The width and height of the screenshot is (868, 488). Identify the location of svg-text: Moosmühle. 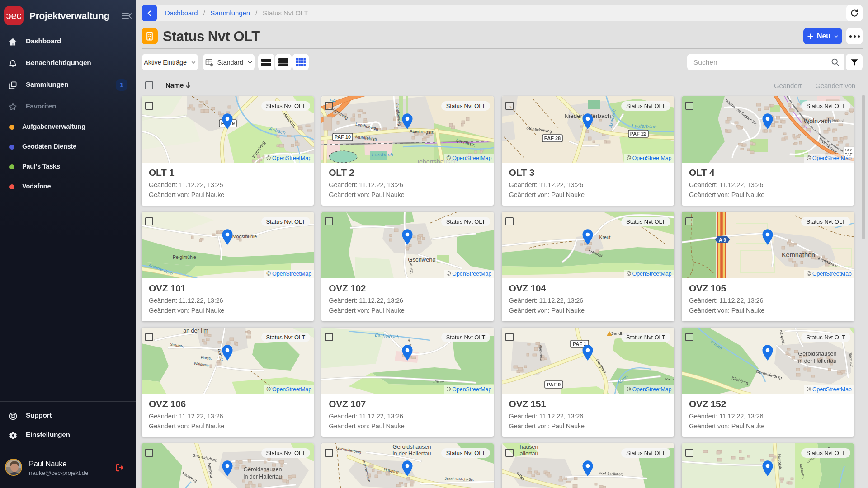
(245, 236).